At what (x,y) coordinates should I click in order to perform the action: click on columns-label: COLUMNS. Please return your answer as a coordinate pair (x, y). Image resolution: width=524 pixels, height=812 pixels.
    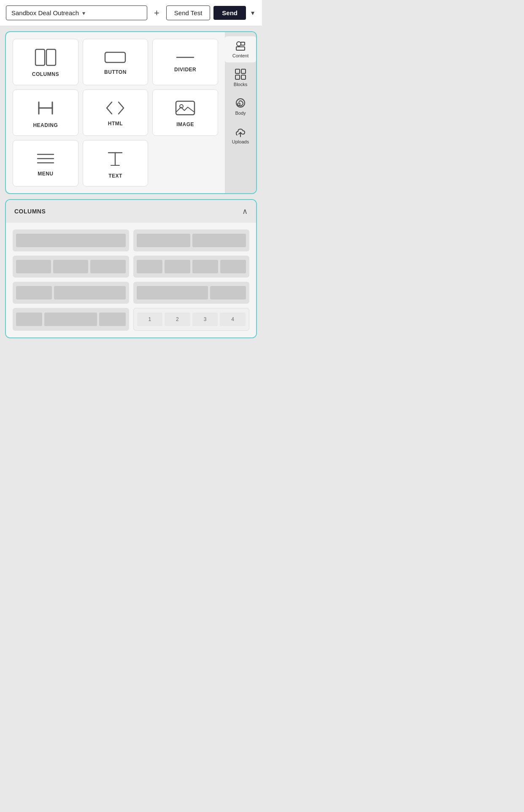
    Looking at the image, I should click on (46, 74).